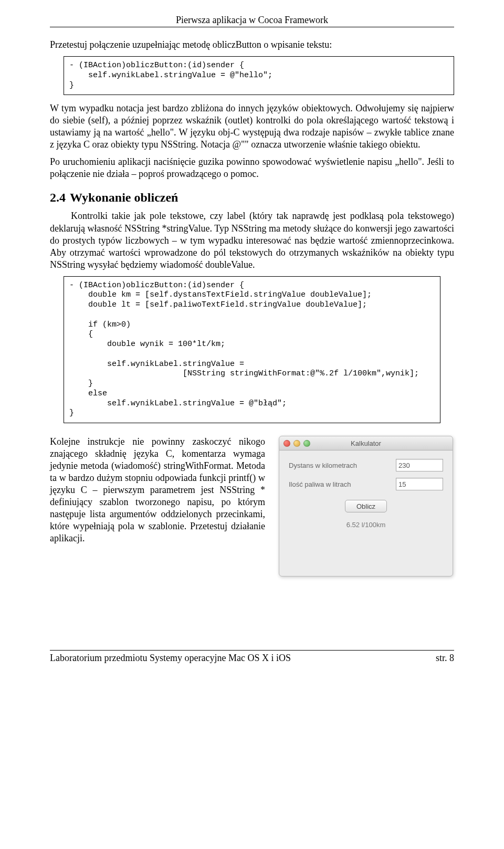  Describe the element at coordinates (419, 465) in the screenshot. I see `distance-input` at that location.